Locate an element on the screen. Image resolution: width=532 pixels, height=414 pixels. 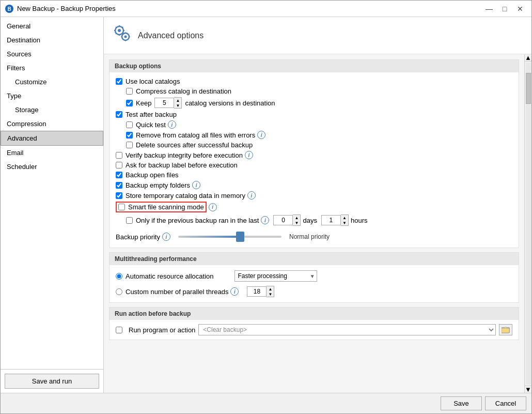
sidebar-bottom: Save and run is located at coordinates (52, 381).